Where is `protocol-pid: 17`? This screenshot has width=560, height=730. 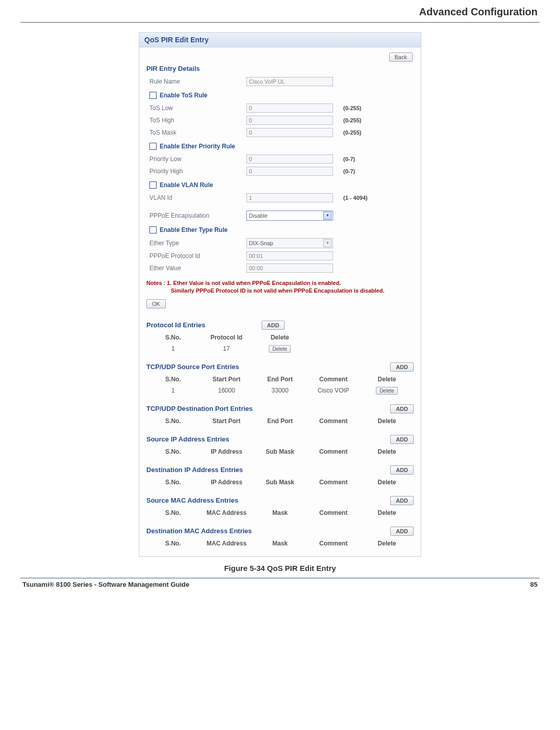 protocol-pid: 17 is located at coordinates (226, 349).